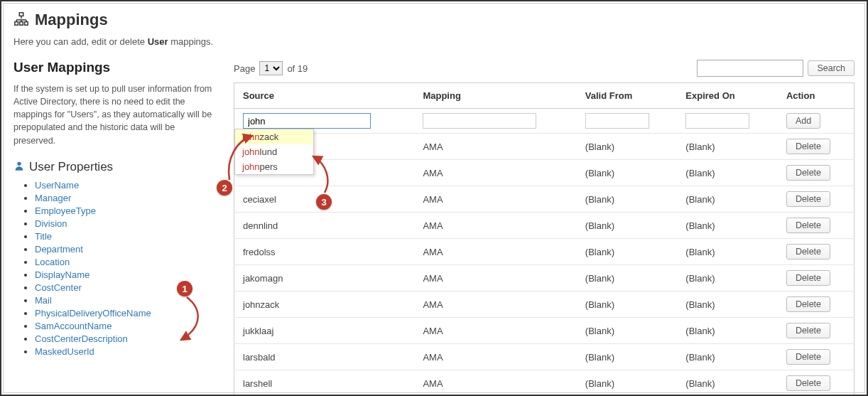  What do you see at coordinates (81, 338) in the screenshot?
I see `property-link: CostCenterDescription` at bounding box center [81, 338].